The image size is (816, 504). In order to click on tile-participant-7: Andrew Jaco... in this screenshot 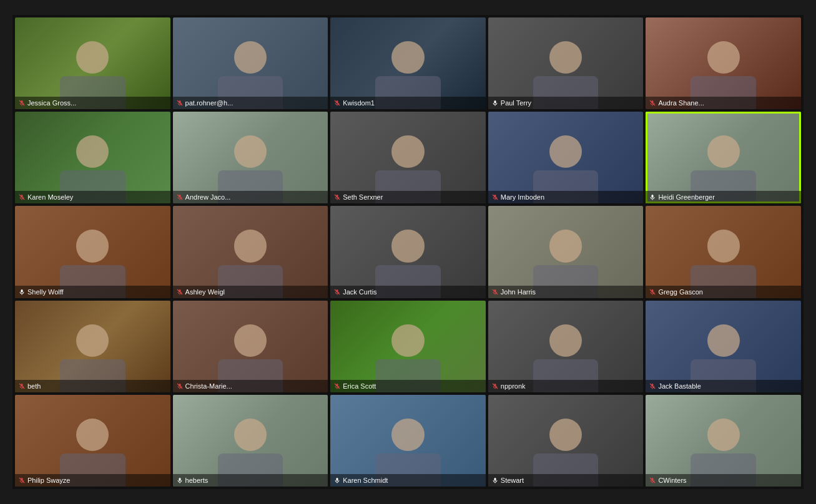, I will do `click(251, 157)`.